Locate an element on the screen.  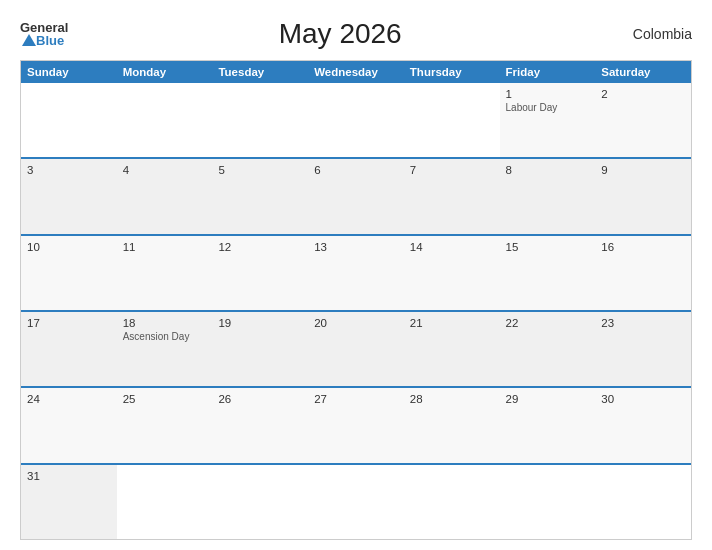
calendar-week-6: 31 is located at coordinates (356, 501).